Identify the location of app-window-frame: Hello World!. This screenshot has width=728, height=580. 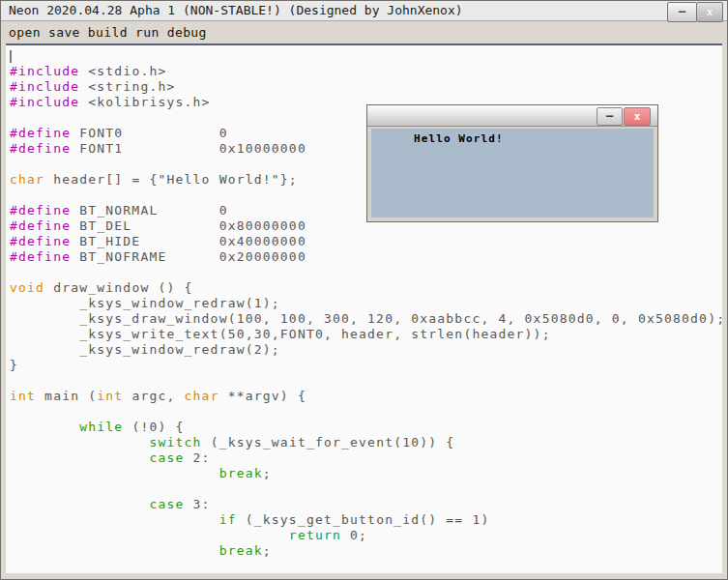
(512, 174).